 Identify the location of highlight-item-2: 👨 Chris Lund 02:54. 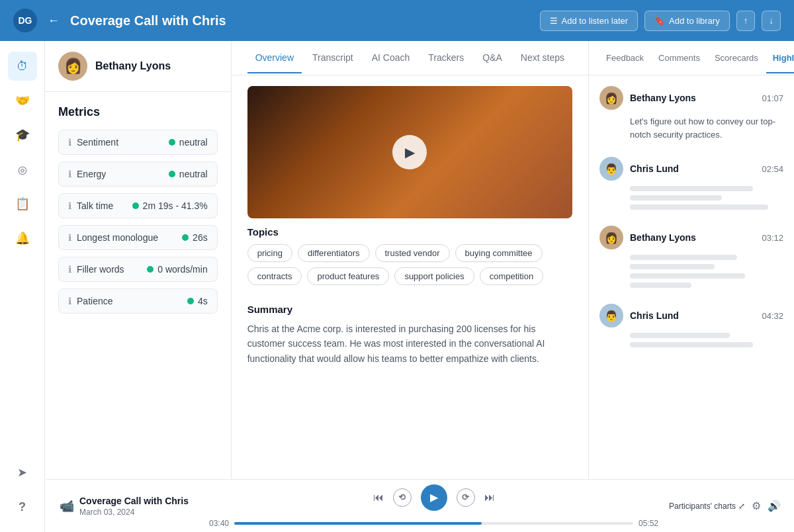
(691, 183).